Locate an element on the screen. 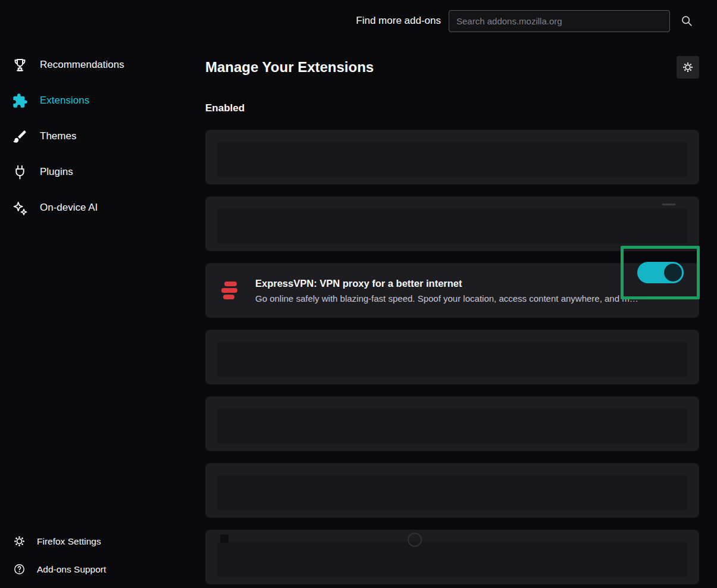 The image size is (717, 588). sidebar-item-label: Add-ons Support is located at coordinates (71, 570).